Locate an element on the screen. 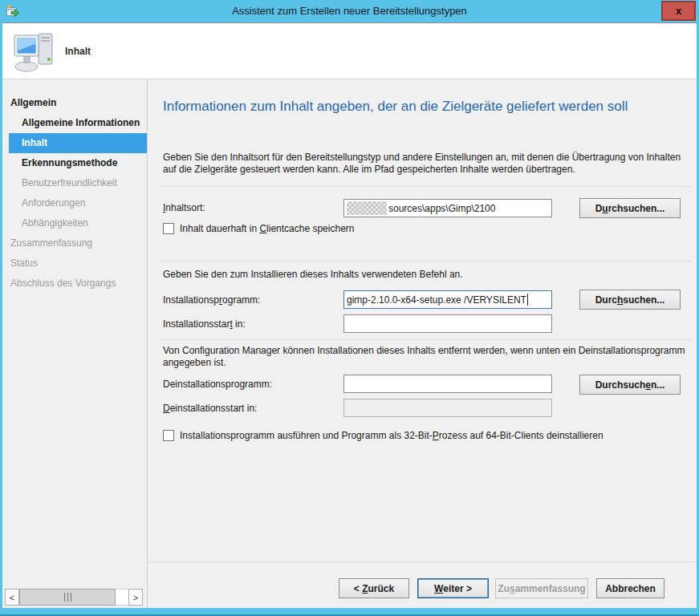 Image resolution: width=699 pixels, height=616 pixels. titlebar: Assistent zum Erstellen neuer Bereitstel… is located at coordinates (350, 11).